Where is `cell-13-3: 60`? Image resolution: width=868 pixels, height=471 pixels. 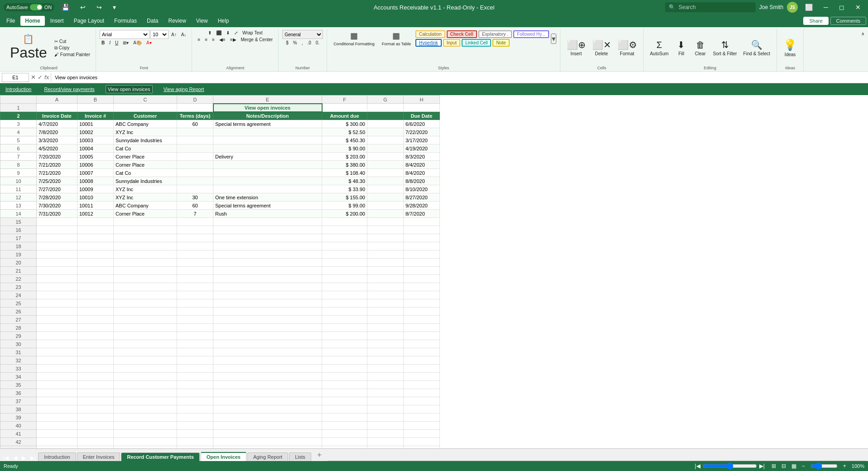
cell-13-3: 60 is located at coordinates (195, 206).